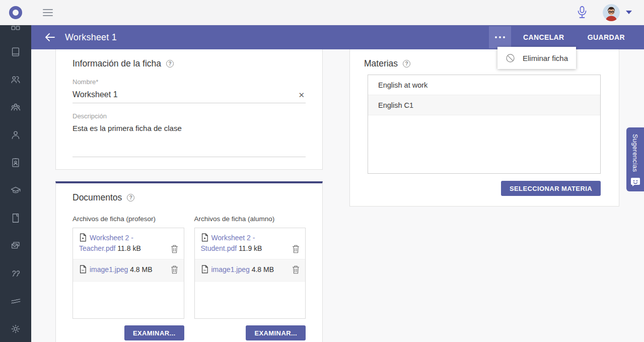  I want to click on student-files-list: Worksheet 2 - Student.pdf 11.9 kB image1…, so click(250, 273).